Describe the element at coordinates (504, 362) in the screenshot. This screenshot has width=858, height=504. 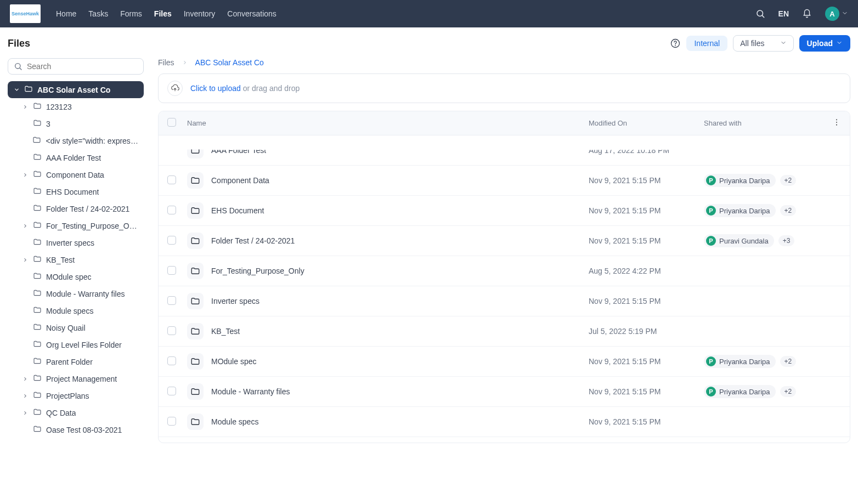
I see `table-row: MOdule specNov 9, 2021 5:15 PMPPriyanka …` at that location.